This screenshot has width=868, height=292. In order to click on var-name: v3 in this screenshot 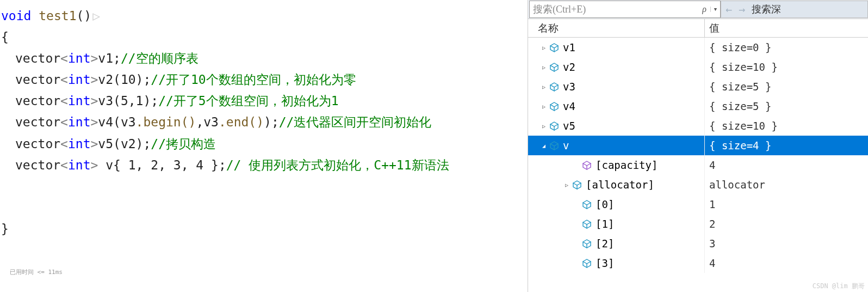, I will do `click(569, 87)`.